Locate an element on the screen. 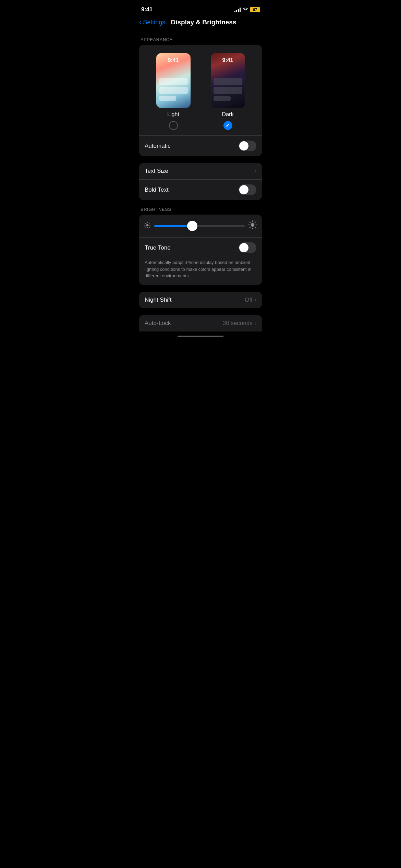  bold-text-label: Bold Text is located at coordinates (157, 190).